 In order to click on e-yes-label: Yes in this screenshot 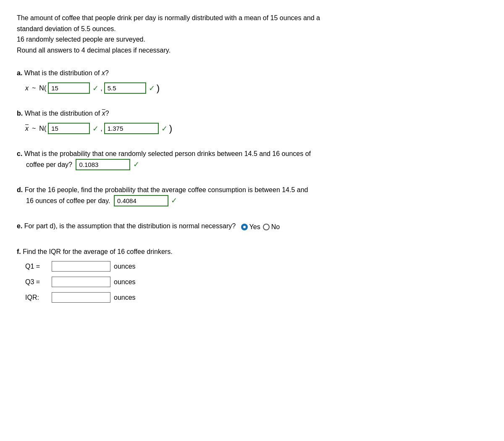, I will do `click(255, 227)`.